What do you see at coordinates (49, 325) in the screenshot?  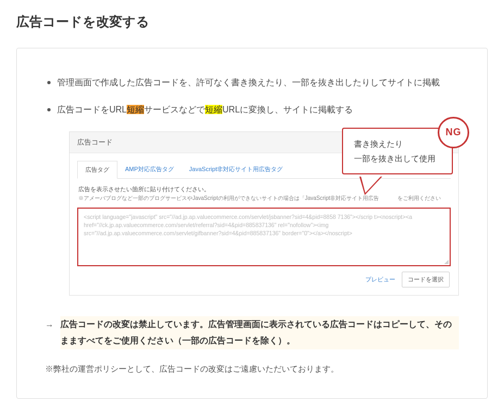 I see `arrow-icon: →` at bounding box center [49, 325].